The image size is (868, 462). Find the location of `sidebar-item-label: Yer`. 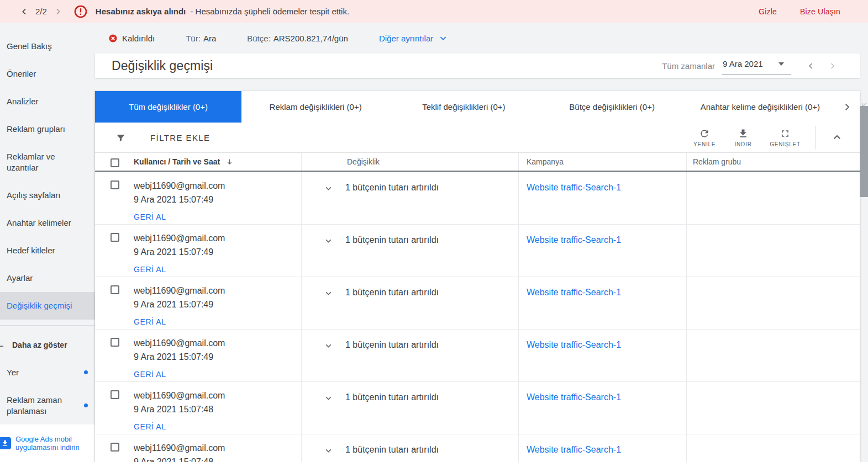

sidebar-item-label: Yer is located at coordinates (13, 372).